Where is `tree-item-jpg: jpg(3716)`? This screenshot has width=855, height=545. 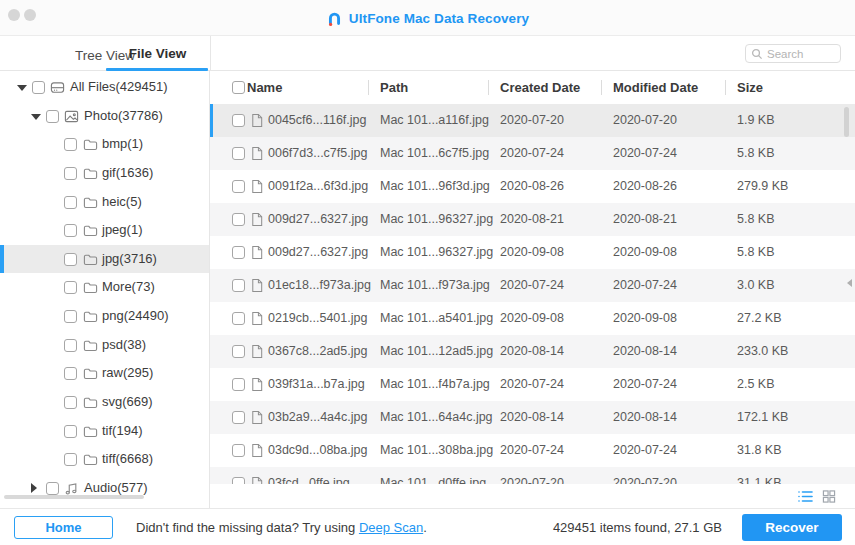
tree-item-jpg: jpg(3716) is located at coordinates (105, 260).